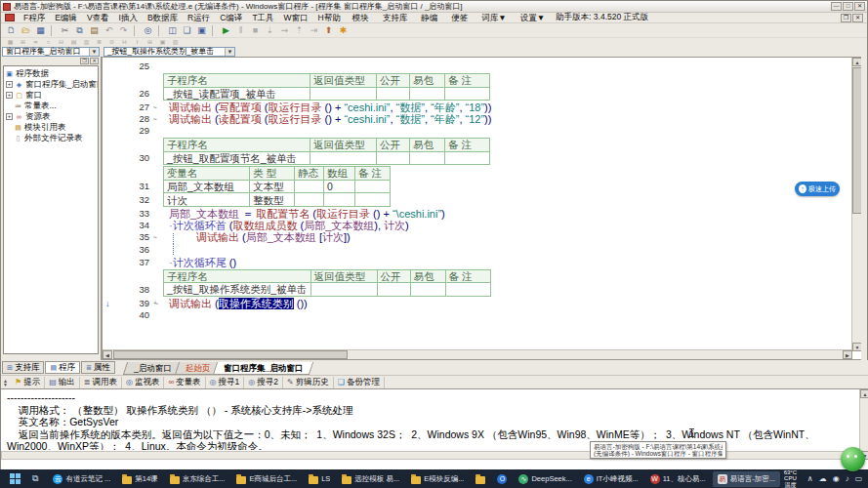 This screenshot has width=868, height=488. I want to click on table-row: _按钮_取操作系统类别_被单击, so click(328, 290).